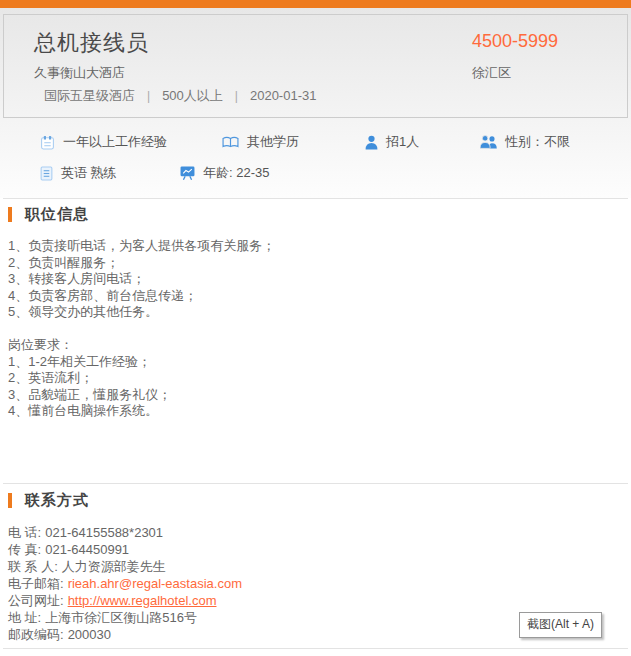 The width and height of the screenshot is (631, 656). What do you see at coordinates (308, 246) in the screenshot?
I see `duty-line: 1、负责接听电话，为客人提供各项有关服务；` at bounding box center [308, 246].